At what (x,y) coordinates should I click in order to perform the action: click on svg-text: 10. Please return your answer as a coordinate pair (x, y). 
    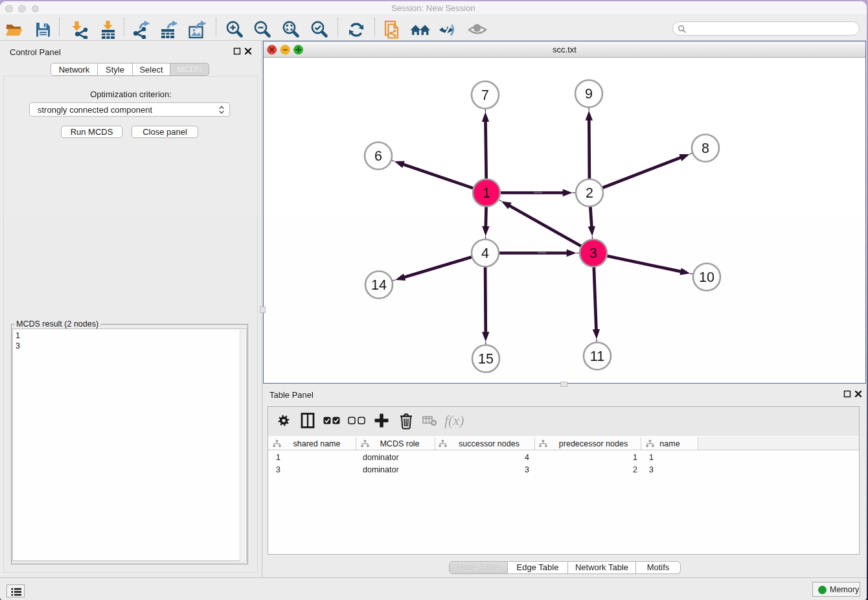
    Looking at the image, I should click on (707, 277).